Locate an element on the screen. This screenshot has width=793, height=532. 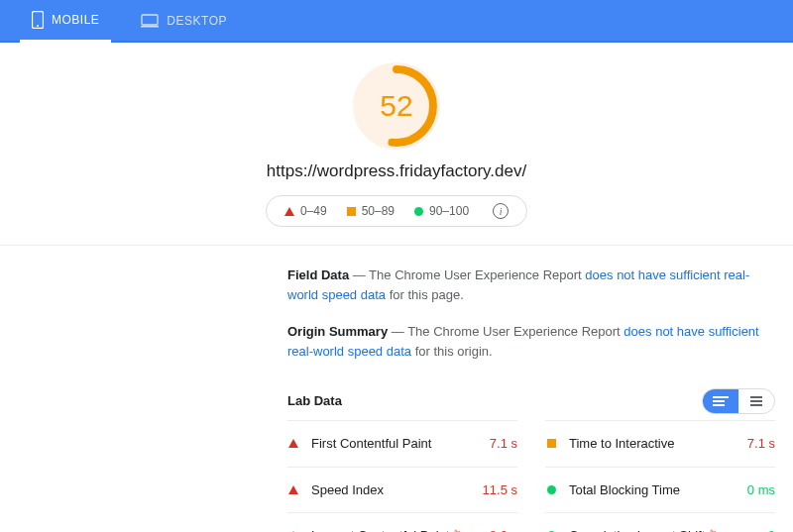
metric-name: Total Blocking Time is located at coordinates (658, 490).